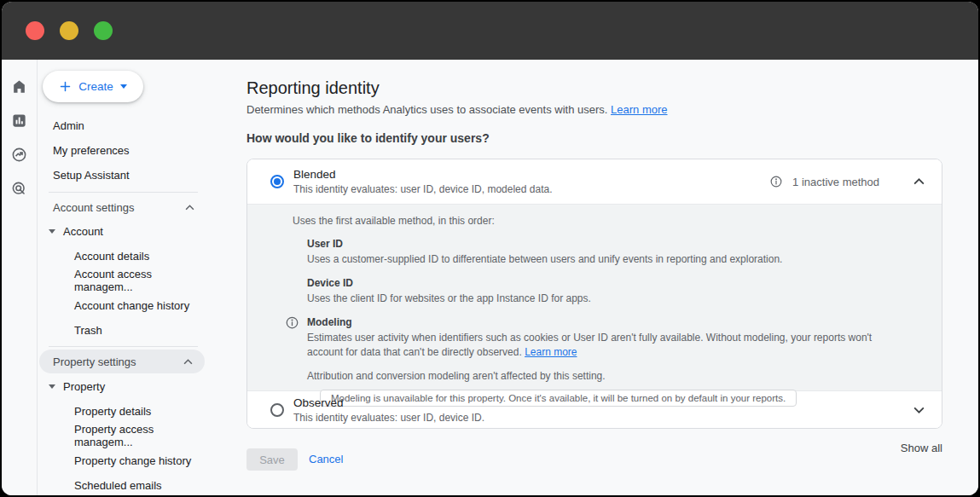 The height and width of the screenshot is (497, 980). Describe the element at coordinates (604, 402) in the screenshot. I see `observed-label: Observed` at that location.